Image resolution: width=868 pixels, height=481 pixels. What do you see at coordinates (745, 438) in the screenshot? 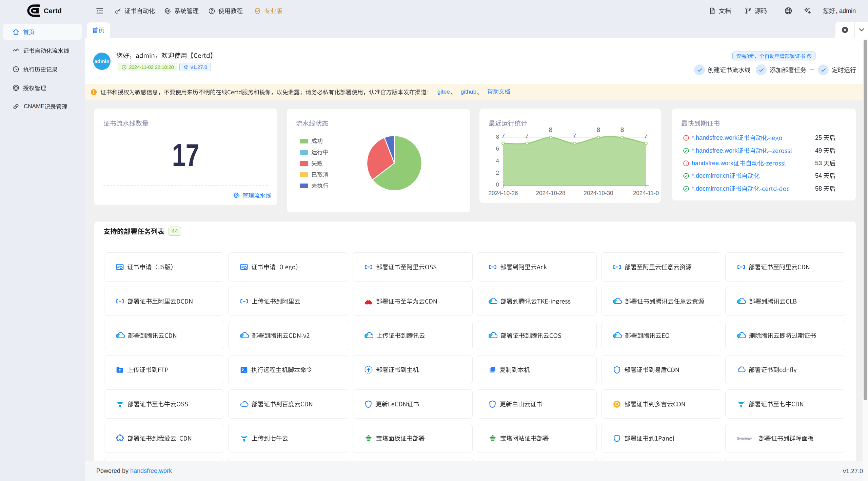
I see `svg-text: Synology` at bounding box center [745, 438].